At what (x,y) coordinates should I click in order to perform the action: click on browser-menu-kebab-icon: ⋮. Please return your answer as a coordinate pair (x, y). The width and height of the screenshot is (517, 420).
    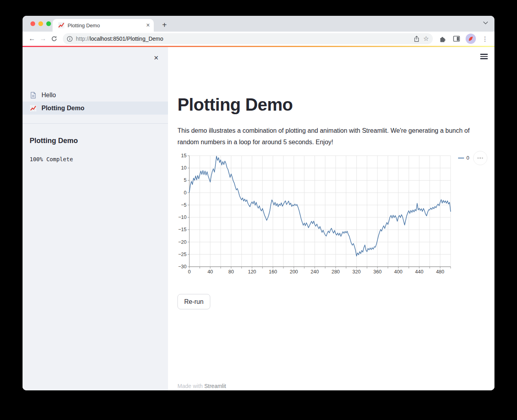
    Looking at the image, I should click on (485, 39).